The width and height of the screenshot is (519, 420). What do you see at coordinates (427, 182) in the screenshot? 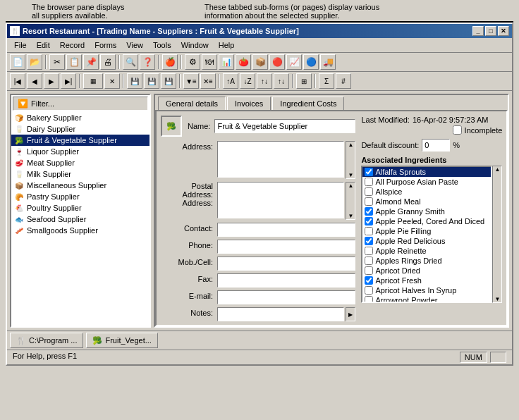
I see `ingredient-item: All Purpose Asian Paste` at bounding box center [427, 182].